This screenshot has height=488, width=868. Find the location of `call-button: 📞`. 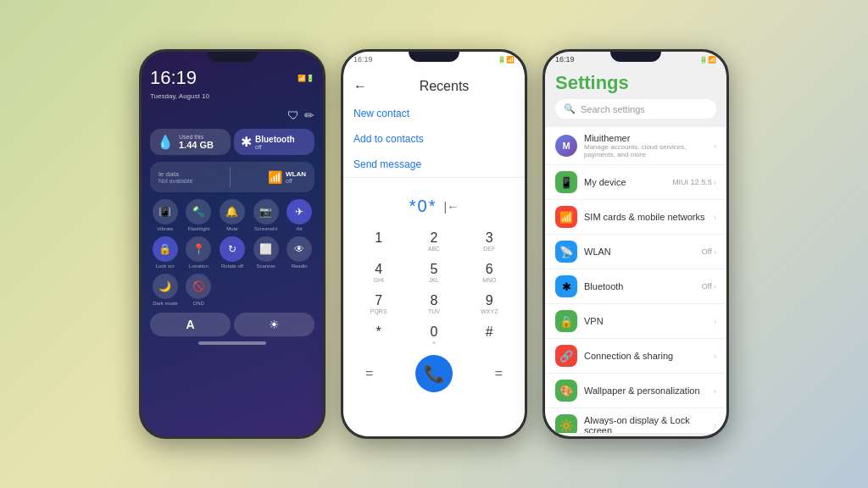

call-button: 📞 is located at coordinates (434, 374).